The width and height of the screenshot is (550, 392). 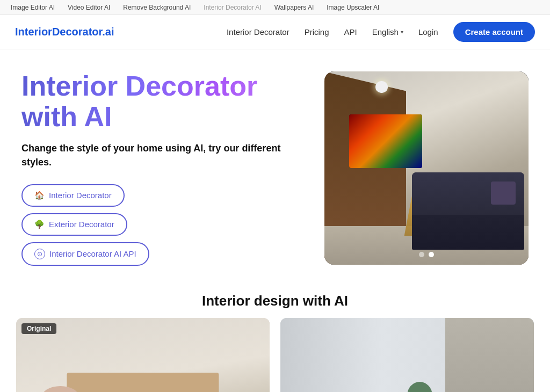 I want to click on tv-screen, so click(x=386, y=142).